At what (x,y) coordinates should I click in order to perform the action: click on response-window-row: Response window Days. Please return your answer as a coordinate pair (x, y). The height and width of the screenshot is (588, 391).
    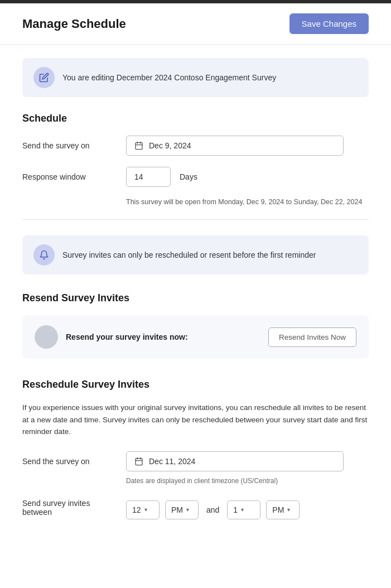
    Looking at the image, I should click on (195, 177).